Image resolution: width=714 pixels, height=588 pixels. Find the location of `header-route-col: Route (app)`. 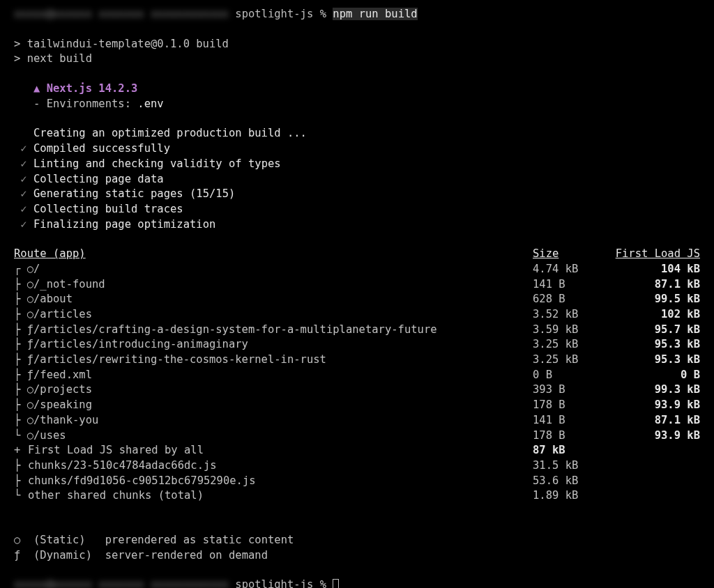

header-route-col: Route (app) is located at coordinates (273, 254).